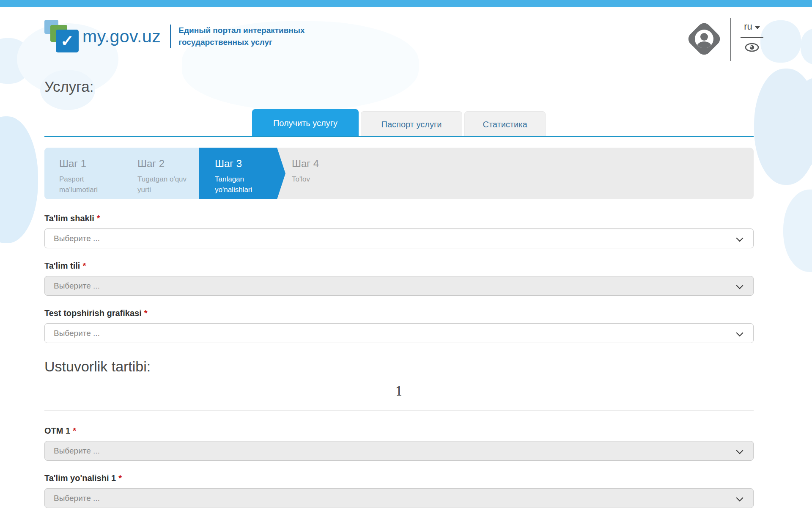  What do you see at coordinates (241, 36) in the screenshot?
I see `site-tagline: Единый портал интерактивных государствен…` at bounding box center [241, 36].